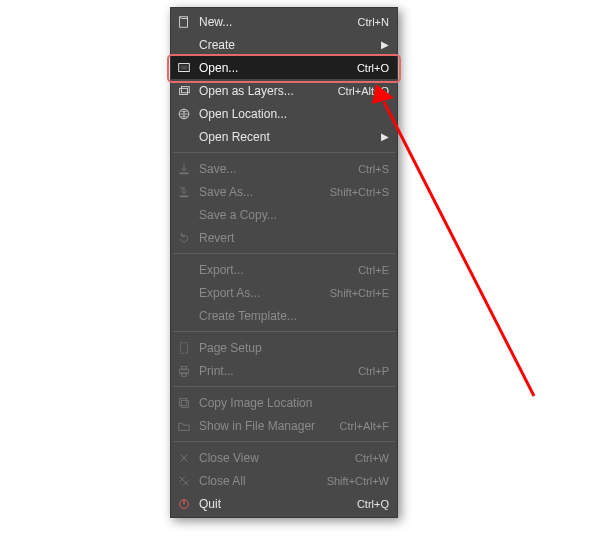 The image size is (600, 553). What do you see at coordinates (294, 238) in the screenshot?
I see `menu-item-label: Revert` at bounding box center [294, 238].